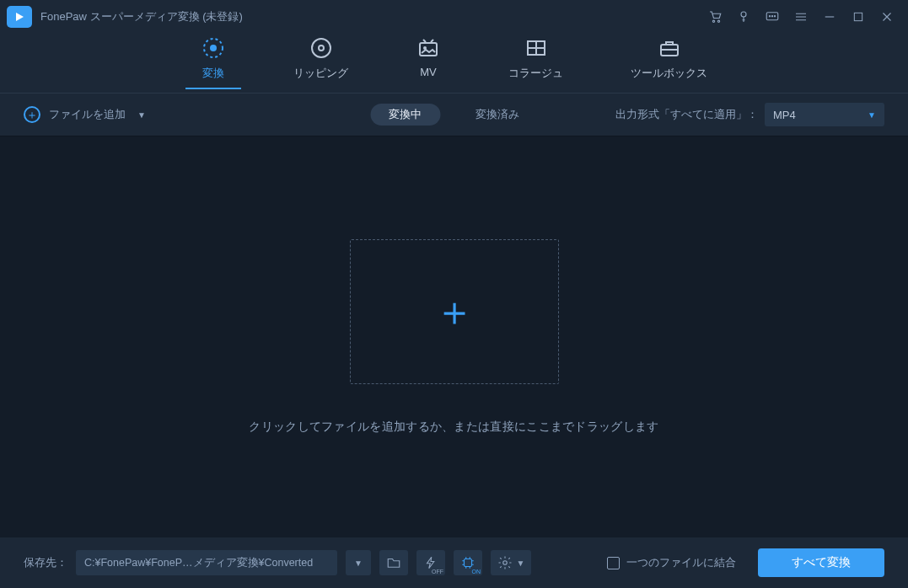 Image resolution: width=908 pixels, height=588 pixels. I want to click on gpu-badge: ON, so click(477, 571).